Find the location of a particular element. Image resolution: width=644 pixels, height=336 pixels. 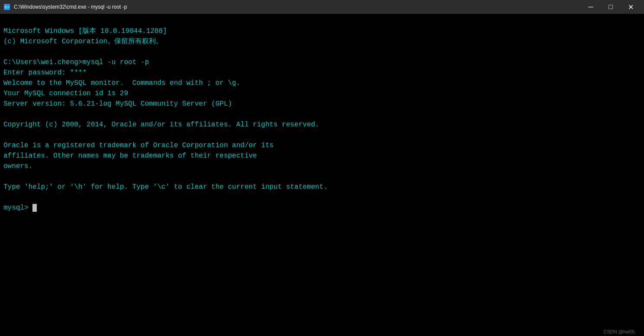

line-12: Oracle is a registered trademark of Orac… is located at coordinates (138, 145).